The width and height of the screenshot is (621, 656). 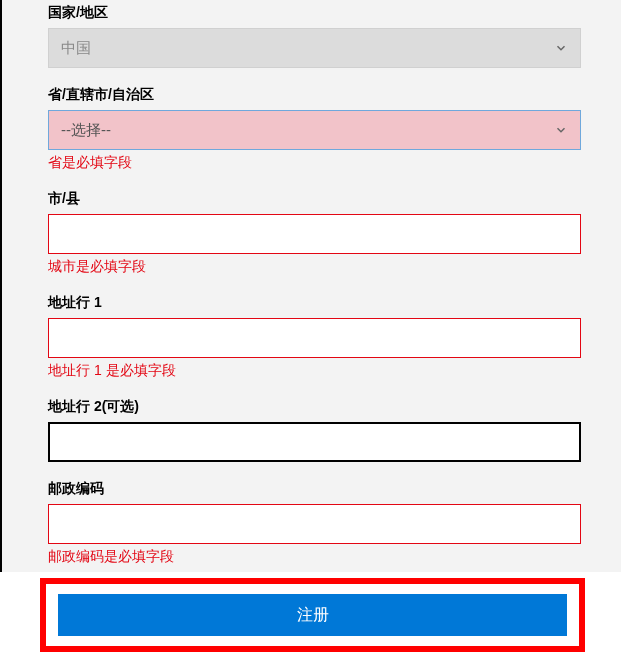 What do you see at coordinates (314, 163) in the screenshot?
I see `province-error: 省是必填字段` at bounding box center [314, 163].